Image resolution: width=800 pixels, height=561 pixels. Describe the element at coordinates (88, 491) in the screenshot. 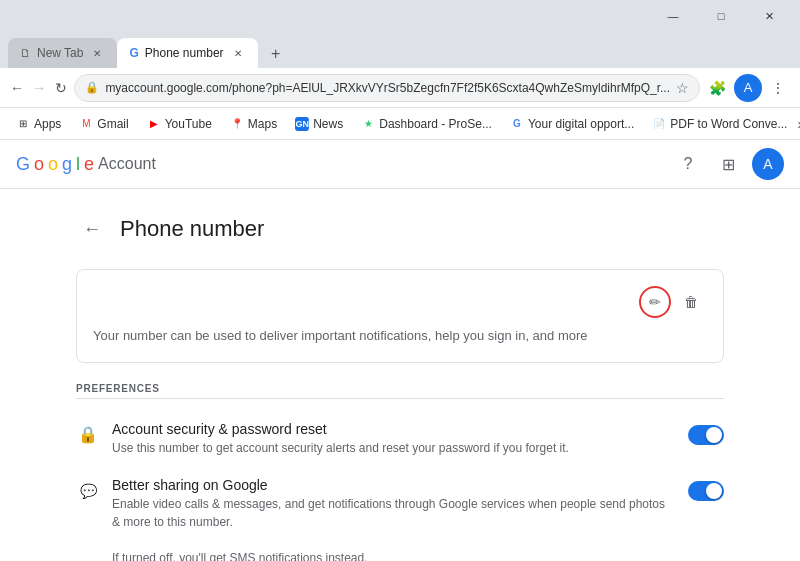

I see `sharing-icon: 💬` at that location.